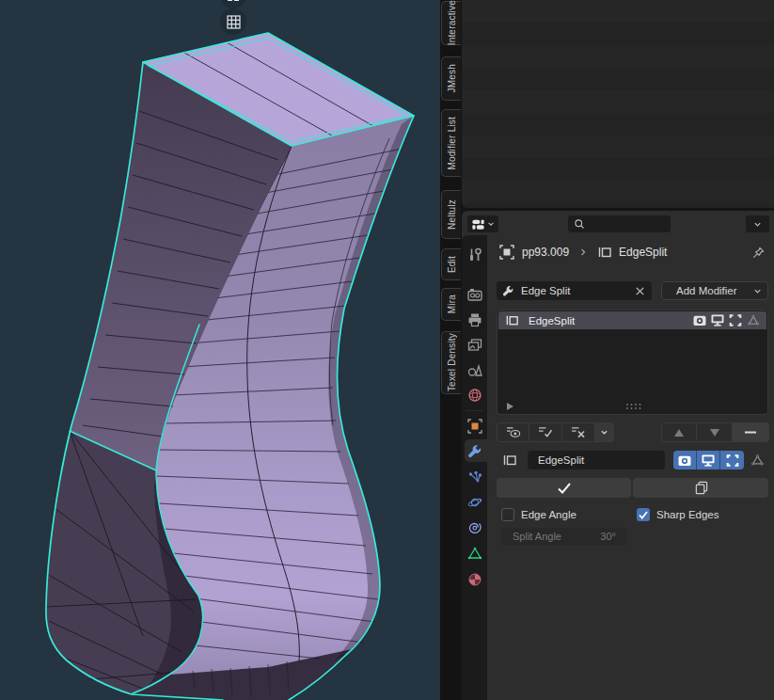  Describe the element at coordinates (549, 515) in the screenshot. I see `edge-angle-label: Edge Angle` at that location.